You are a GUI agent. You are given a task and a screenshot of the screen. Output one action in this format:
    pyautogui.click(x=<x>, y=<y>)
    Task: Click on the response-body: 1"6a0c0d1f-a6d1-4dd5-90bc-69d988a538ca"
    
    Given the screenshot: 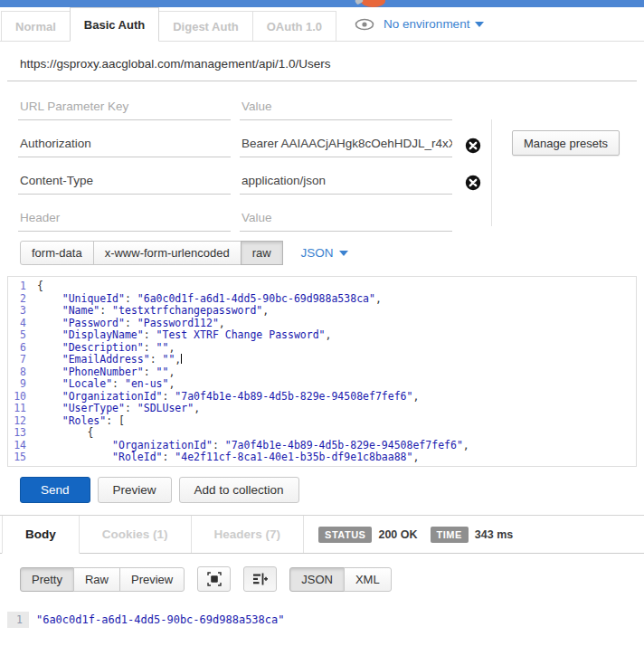 What is the action you would take?
    pyautogui.click(x=322, y=614)
    